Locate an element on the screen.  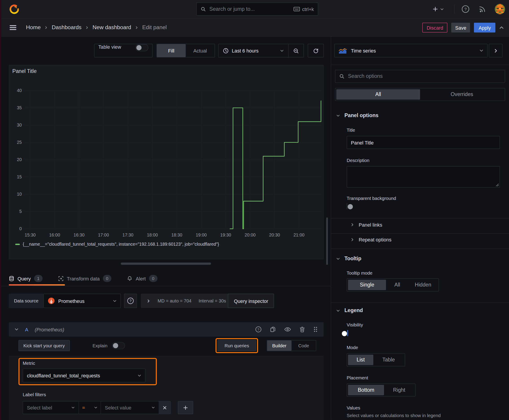
visualization-picker: Time series is located at coordinates (411, 51).